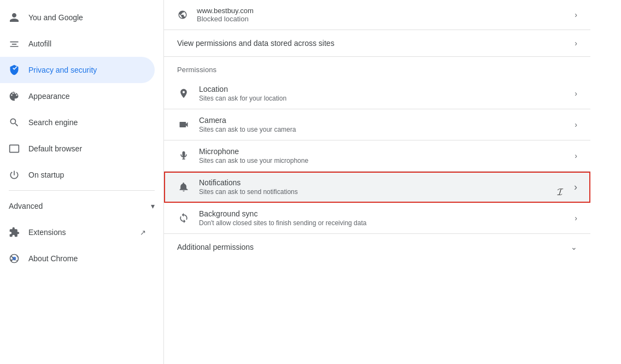 The width and height of the screenshot is (621, 364). What do you see at coordinates (377, 156) in the screenshot?
I see `permission-row-microphone: Microphone Sites can ask to use your mic…` at bounding box center [377, 156].